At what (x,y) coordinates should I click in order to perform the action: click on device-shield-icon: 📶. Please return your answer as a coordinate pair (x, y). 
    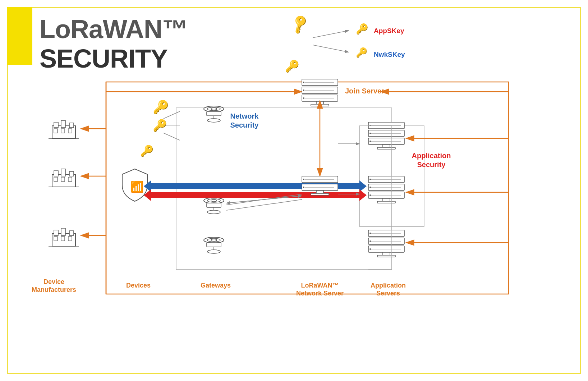
    Looking at the image, I should click on (135, 185).